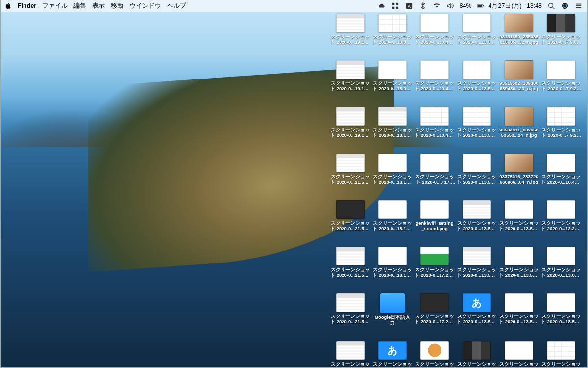 The height and width of the screenshot is (368, 588). Describe the element at coordinates (350, 169) in the screenshot. I see `desktop-item: スクリーンショット 2020-0...21.55.44` at that location.